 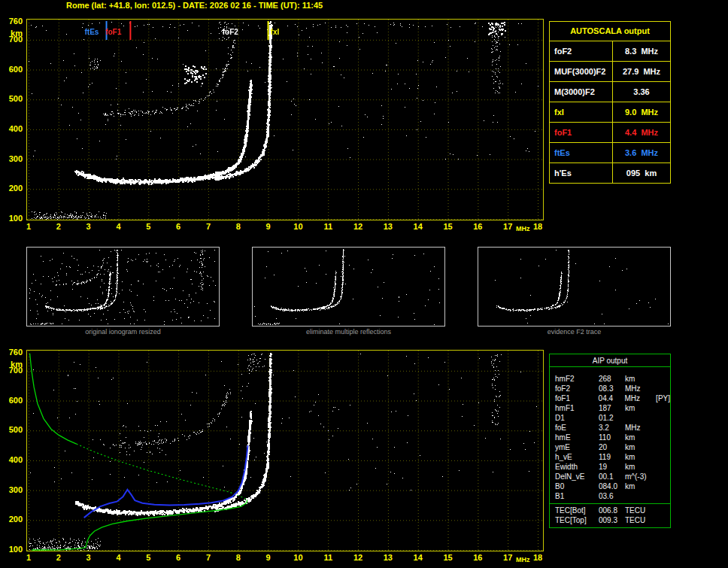 I want to click on x-tick-9: 9, so click(x=268, y=557).